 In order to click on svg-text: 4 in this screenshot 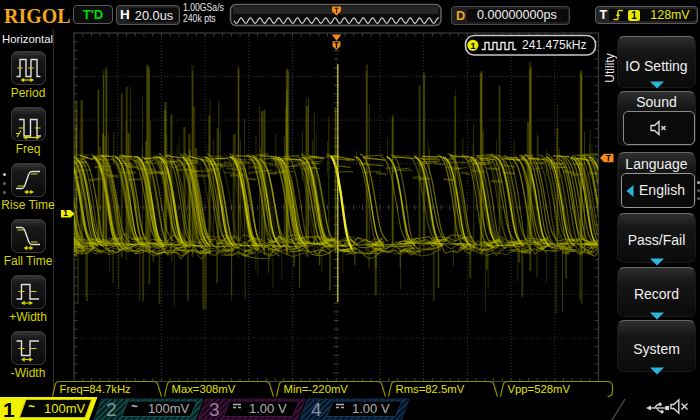, I will do `click(316, 410)`.